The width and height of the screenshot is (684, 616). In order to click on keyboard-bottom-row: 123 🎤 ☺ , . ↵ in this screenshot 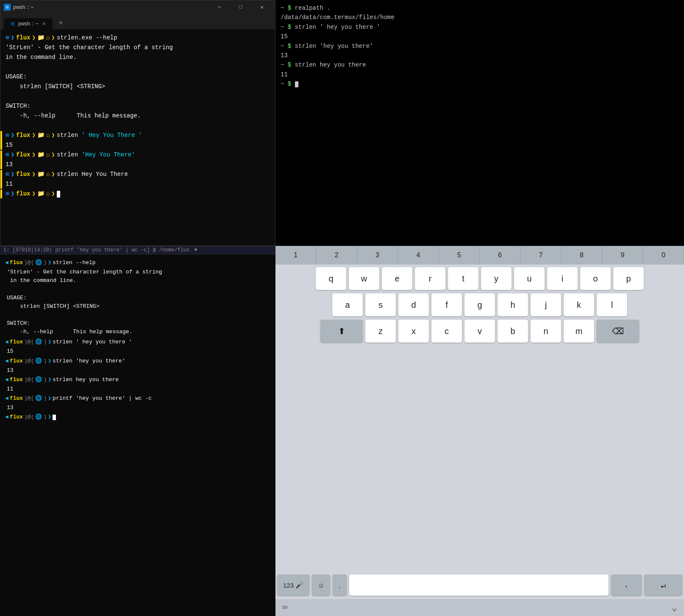, I will do `click(480, 586)`.